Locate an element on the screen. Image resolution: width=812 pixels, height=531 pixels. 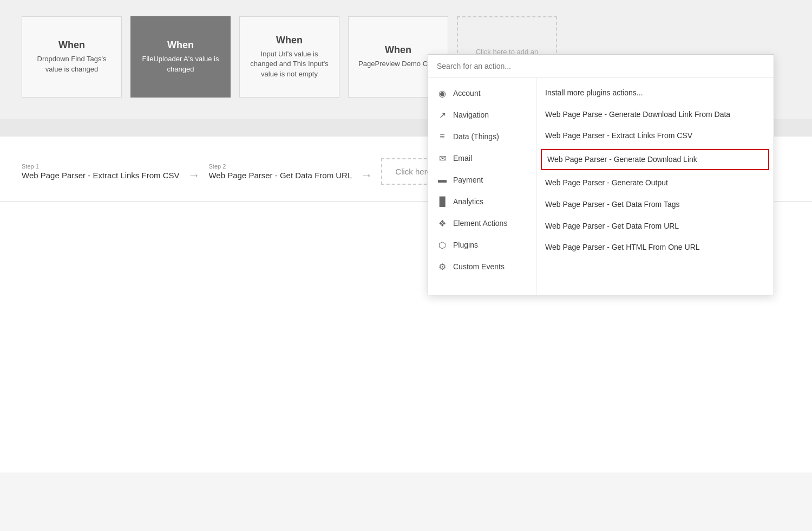
event-description: PagePreview Demo Click is located at coordinates (398, 64).